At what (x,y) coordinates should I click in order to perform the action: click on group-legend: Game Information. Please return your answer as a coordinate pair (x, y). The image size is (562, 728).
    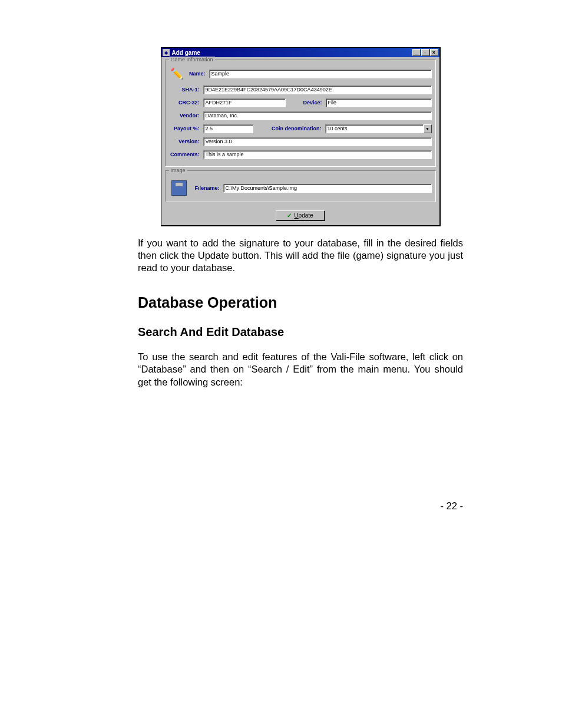
    Looking at the image, I should click on (192, 60).